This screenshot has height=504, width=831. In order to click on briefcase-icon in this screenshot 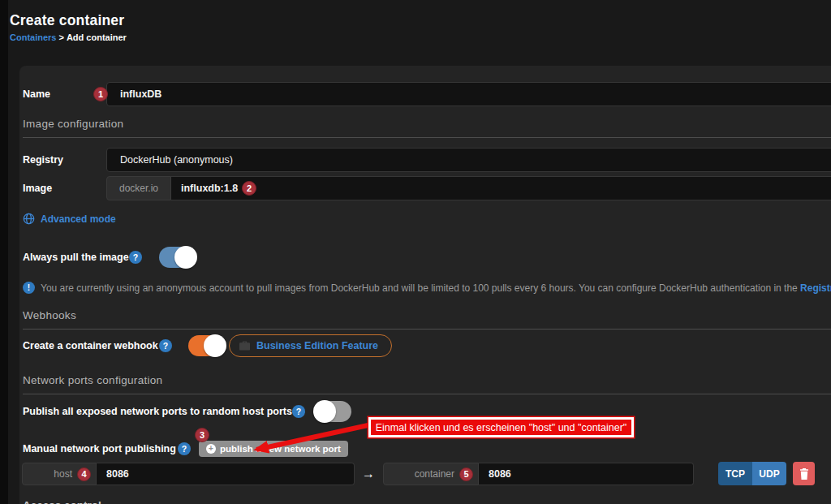, I will do `click(245, 346)`.